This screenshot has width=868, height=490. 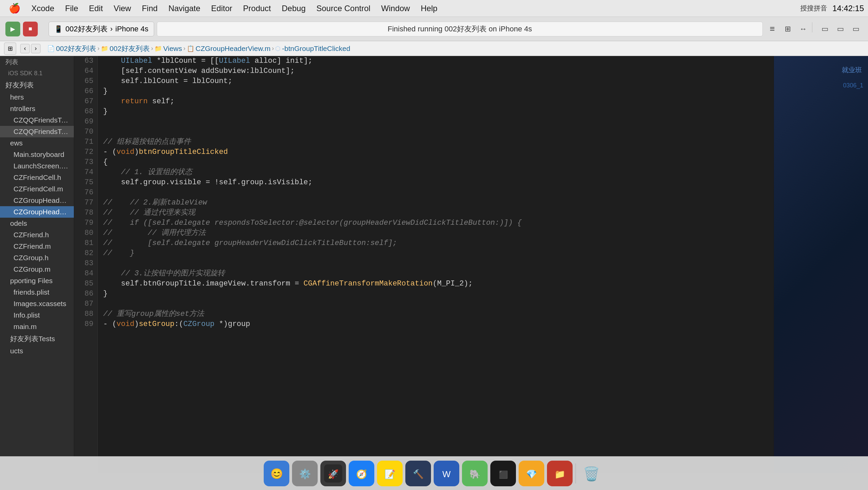 I want to click on input-method: 授搜拼音, so click(x=814, y=8).